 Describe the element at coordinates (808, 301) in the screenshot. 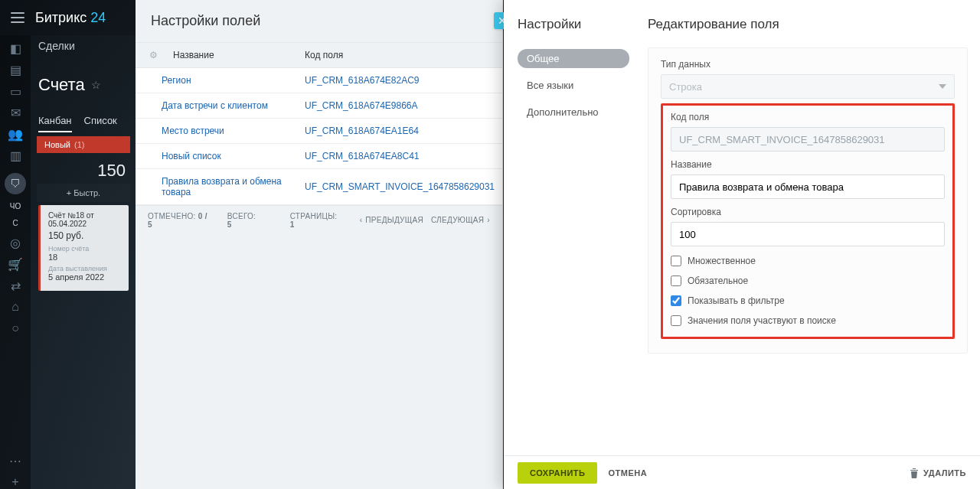

I see `checkbox-show-in-filter: Показывать в фильтре` at that location.